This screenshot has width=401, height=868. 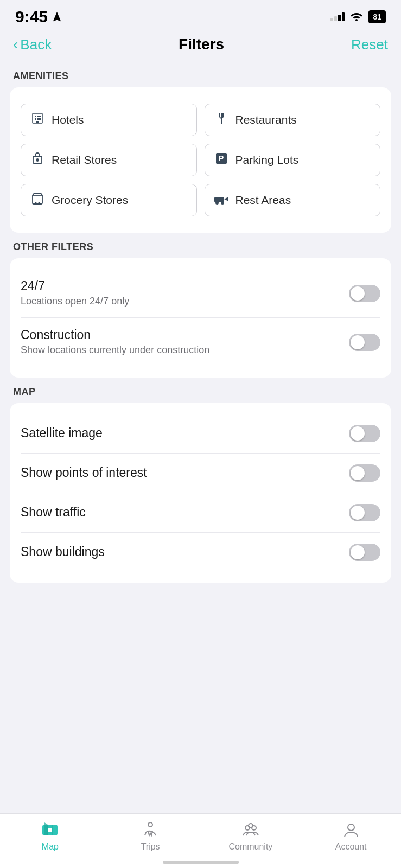 I want to click on battery-indicator: 81, so click(x=377, y=17).